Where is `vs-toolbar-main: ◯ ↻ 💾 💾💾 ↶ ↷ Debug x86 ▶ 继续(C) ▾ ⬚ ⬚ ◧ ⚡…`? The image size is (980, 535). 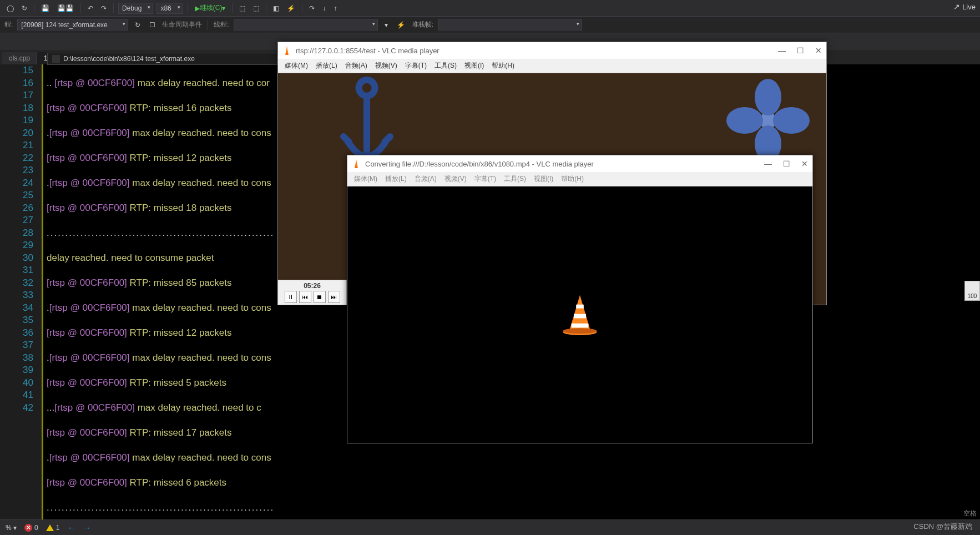
vs-toolbar-main: ◯ ↻ 💾 💾💾 ↶ ↷ Debug x86 ▶ 继续(C) ▾ ⬚ ⬚ ◧ ⚡… is located at coordinates (490, 8).